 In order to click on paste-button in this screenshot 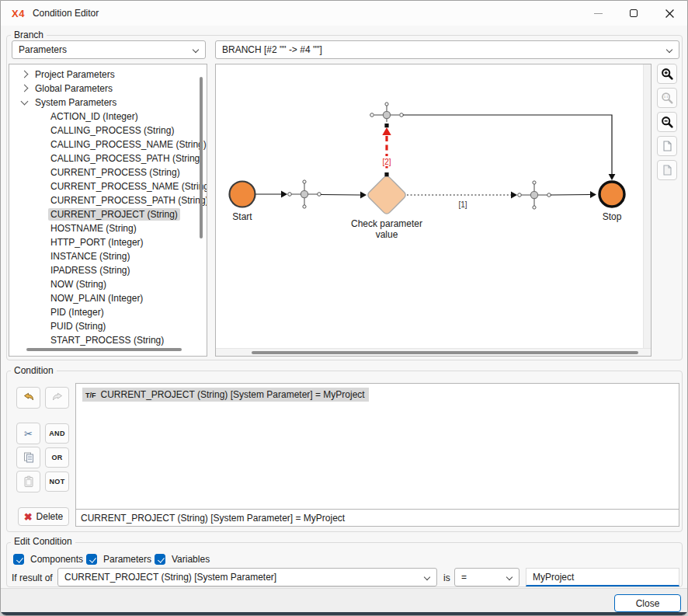, I will do `click(28, 482)`.